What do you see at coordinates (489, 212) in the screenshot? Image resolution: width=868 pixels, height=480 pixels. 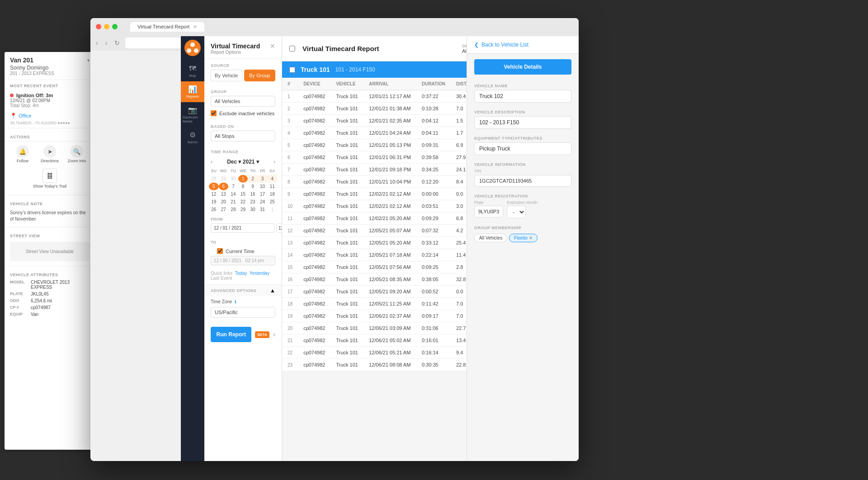 I see `plate-field: 9LYU0P3` at bounding box center [489, 212].